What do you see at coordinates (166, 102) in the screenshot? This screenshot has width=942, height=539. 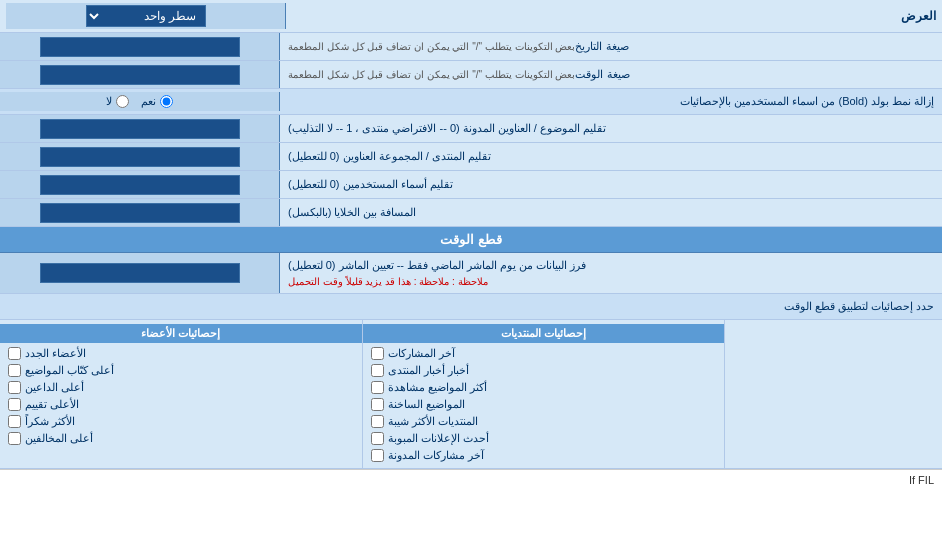 I see `bold-yes-radio` at bounding box center [166, 102].